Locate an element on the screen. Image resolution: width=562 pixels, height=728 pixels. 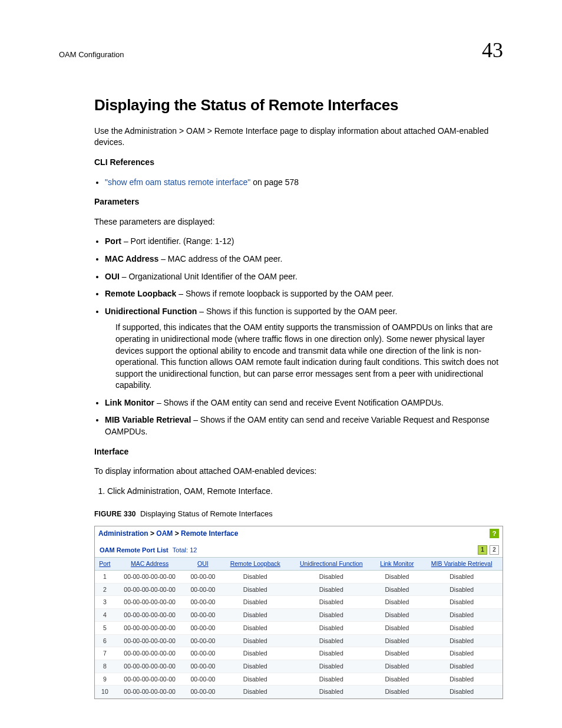
param-desc: – Shows if remote loopback is supported … is located at coordinates (285, 294).